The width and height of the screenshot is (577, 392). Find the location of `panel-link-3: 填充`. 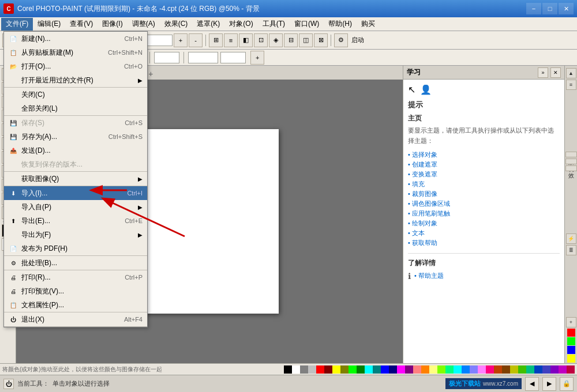

panel-link-3: 填充 is located at coordinates (484, 184).